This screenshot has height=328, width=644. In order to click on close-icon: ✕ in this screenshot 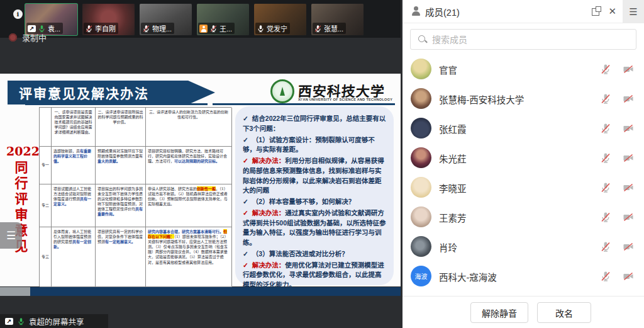, I will do `click(613, 11)`.